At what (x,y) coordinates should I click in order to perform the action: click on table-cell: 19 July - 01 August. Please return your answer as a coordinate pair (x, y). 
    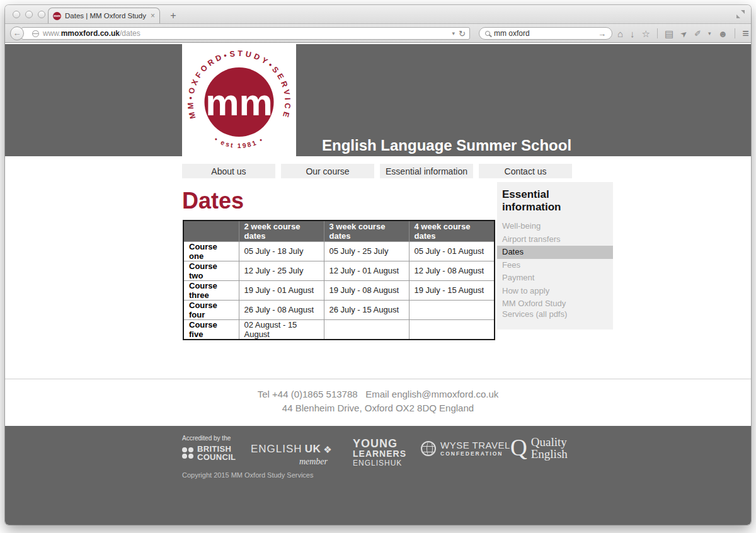
    Looking at the image, I should click on (281, 290).